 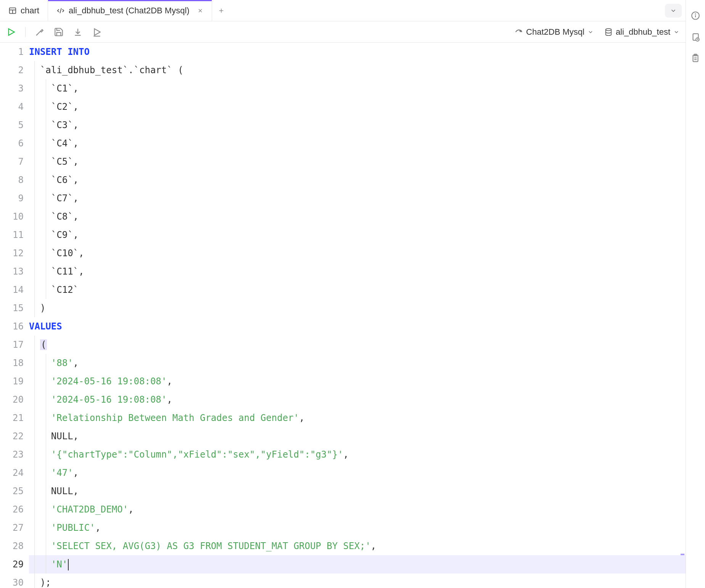 What do you see at coordinates (357, 326) in the screenshot?
I see `code-line: VALUES` at bounding box center [357, 326].